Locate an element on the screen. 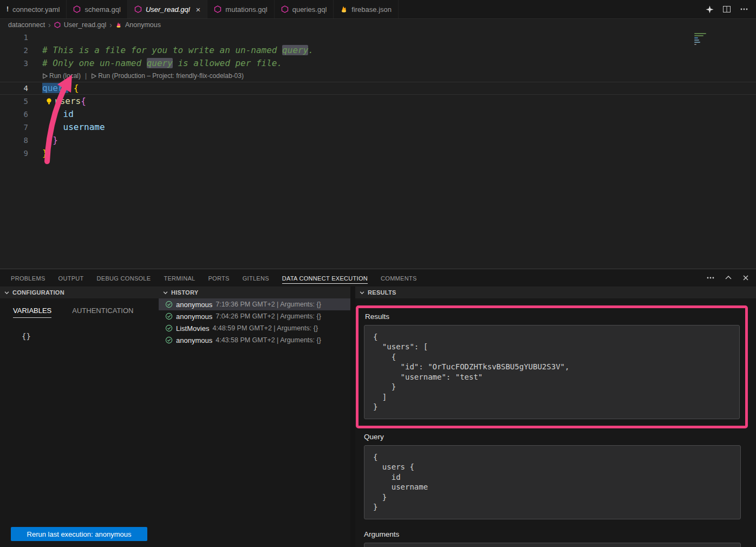 The width and height of the screenshot is (756, 547). tab-firebase-json: firebase.json is located at coordinates (366, 9).